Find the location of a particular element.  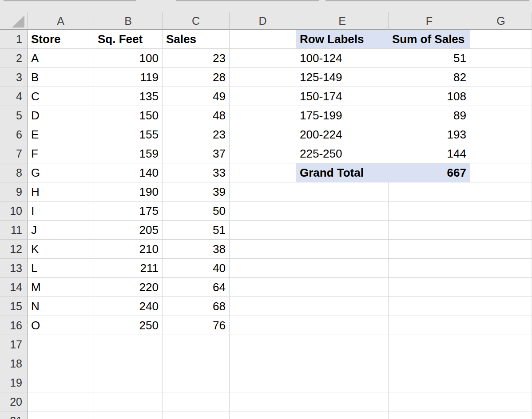

cell-A9: H is located at coordinates (61, 192).